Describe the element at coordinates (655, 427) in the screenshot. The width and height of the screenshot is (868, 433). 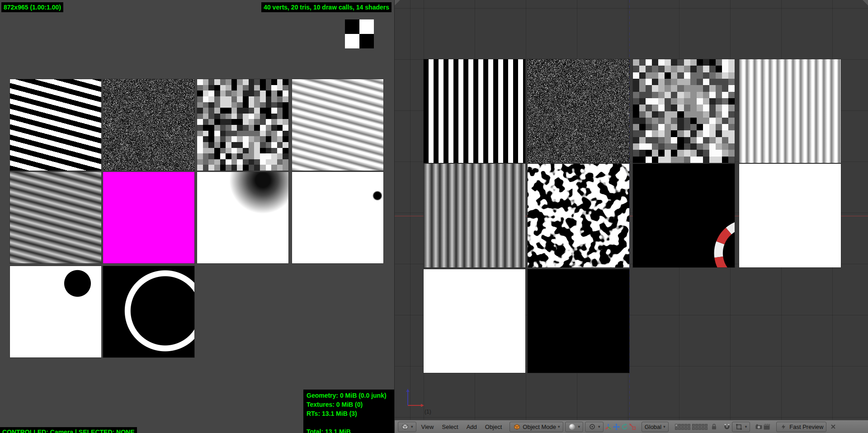
I see `orientation-dropdown: Global ▾` at that location.